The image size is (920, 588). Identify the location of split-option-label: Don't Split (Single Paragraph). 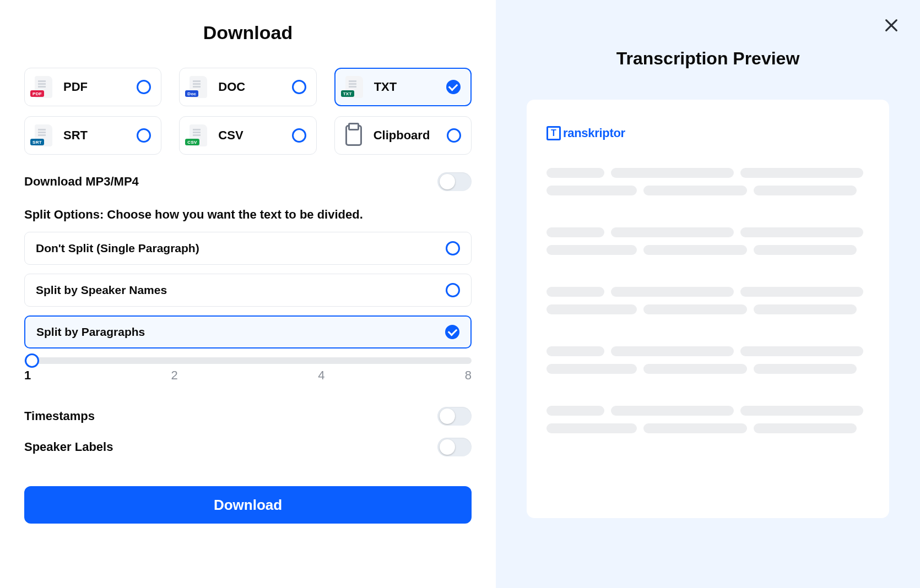
(118, 248).